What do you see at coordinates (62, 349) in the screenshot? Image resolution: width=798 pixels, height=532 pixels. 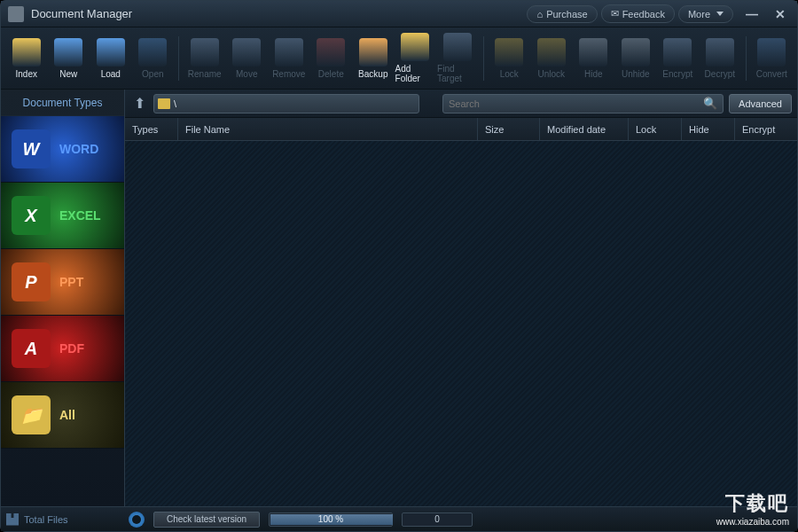 I see `type-pdf: APDF` at bounding box center [62, 349].